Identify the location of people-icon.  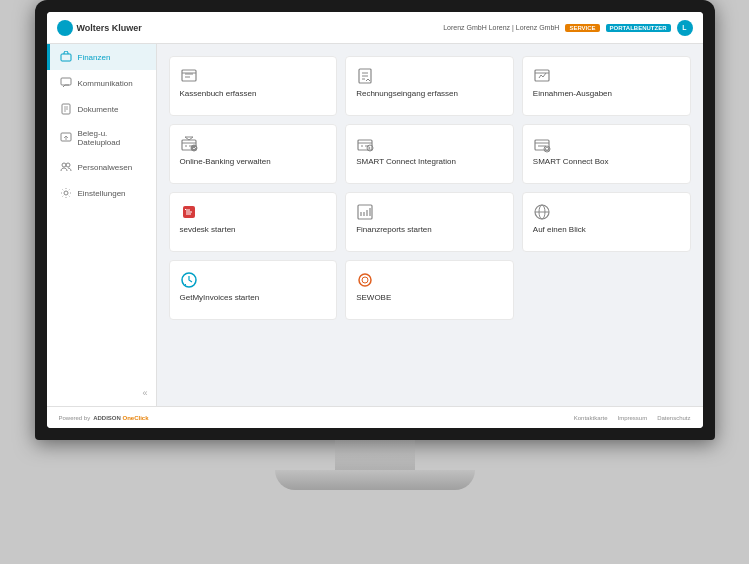
(66, 167).